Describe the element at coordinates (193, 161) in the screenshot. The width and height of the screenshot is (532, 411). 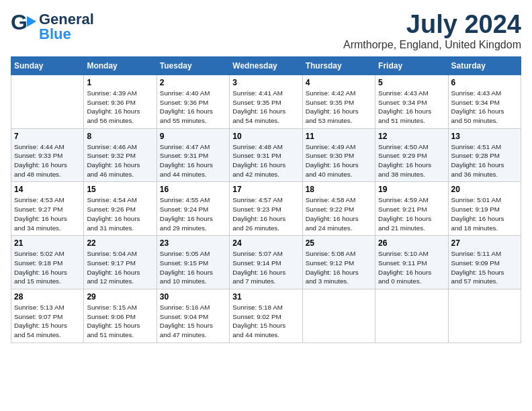
I see `day-info: Sunrise: 4:47 AMSunset: 9:31 PMDaylight:…` at that location.